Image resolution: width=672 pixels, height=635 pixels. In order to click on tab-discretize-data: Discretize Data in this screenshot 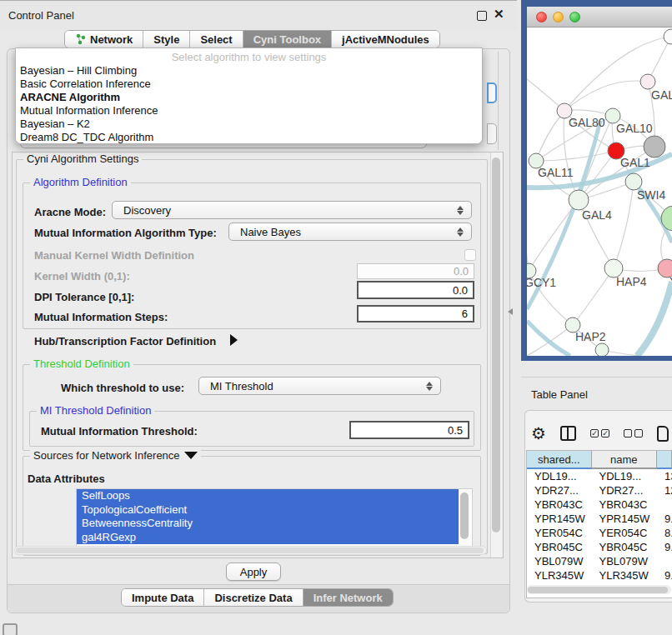, I will do `click(253, 598)`.